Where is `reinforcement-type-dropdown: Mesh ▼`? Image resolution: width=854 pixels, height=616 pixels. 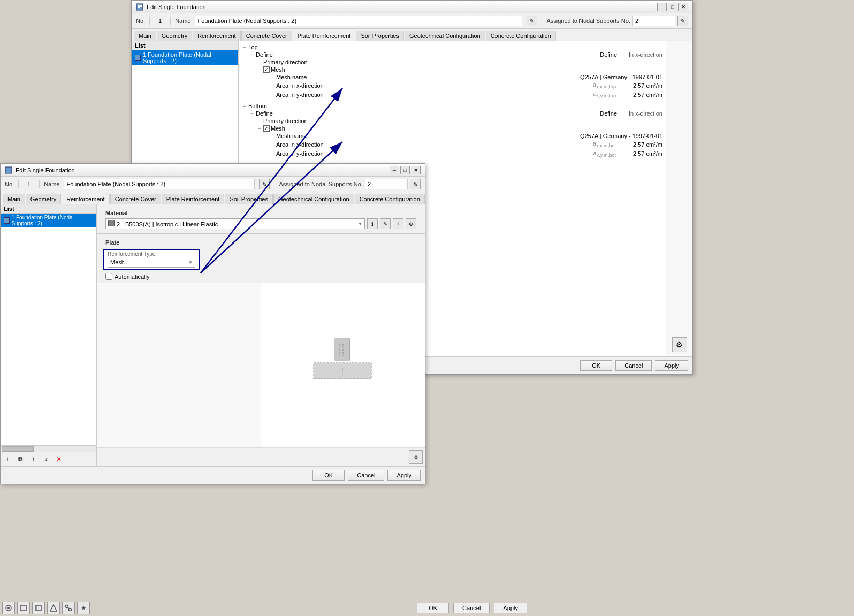 reinforcement-type-dropdown: Mesh ▼ is located at coordinates (151, 262).